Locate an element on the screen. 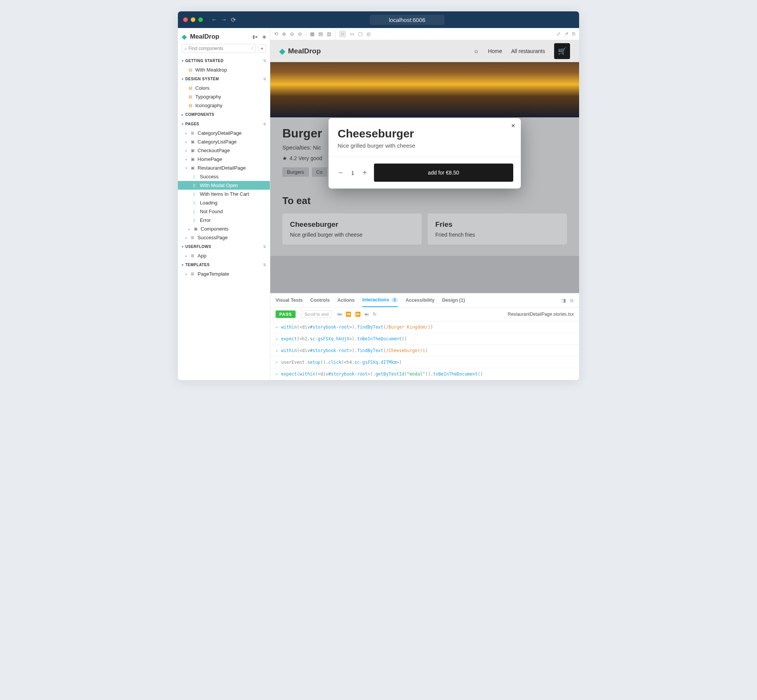 Image resolution: width=757 pixels, height=700 pixels. section-templates: ▾ Templates ⇅ is located at coordinates (224, 265).